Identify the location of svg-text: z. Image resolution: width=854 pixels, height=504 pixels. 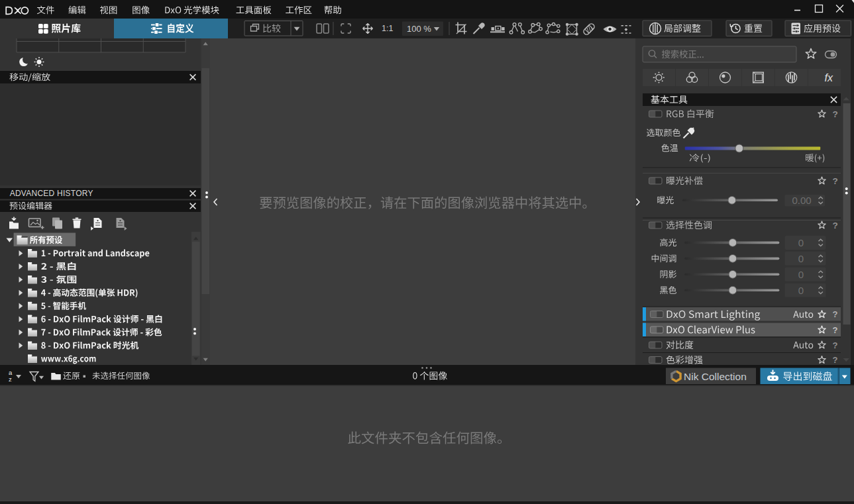
(11, 379).